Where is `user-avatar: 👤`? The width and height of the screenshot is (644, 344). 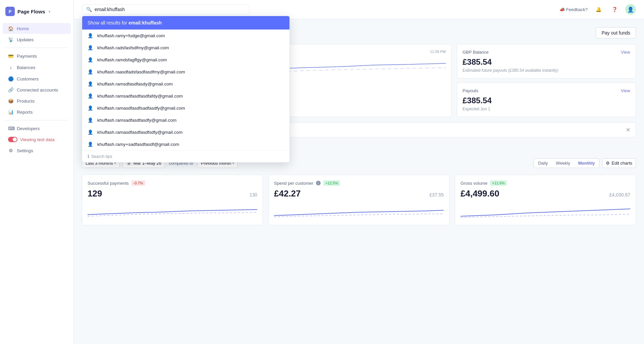
user-avatar: 👤 is located at coordinates (631, 9).